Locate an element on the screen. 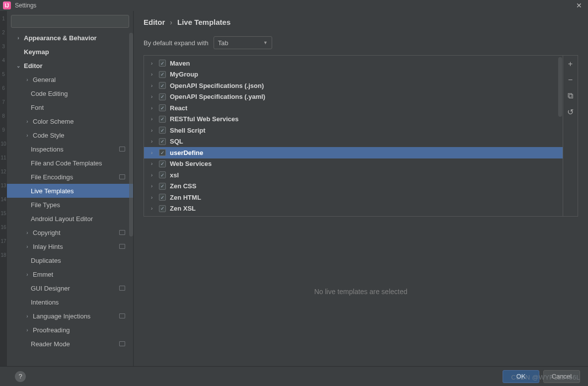  copy-button: ⧉ is located at coordinates (571, 96).